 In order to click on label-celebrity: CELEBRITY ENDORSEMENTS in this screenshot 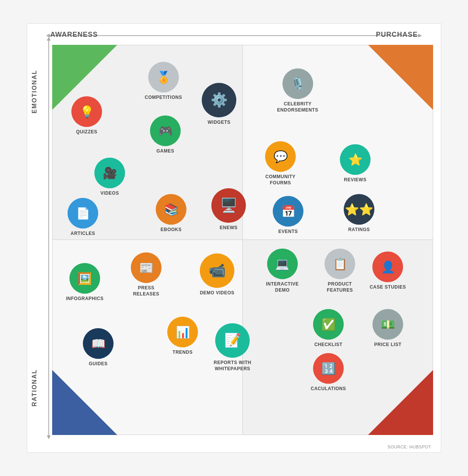, I will do `click(298, 107)`.